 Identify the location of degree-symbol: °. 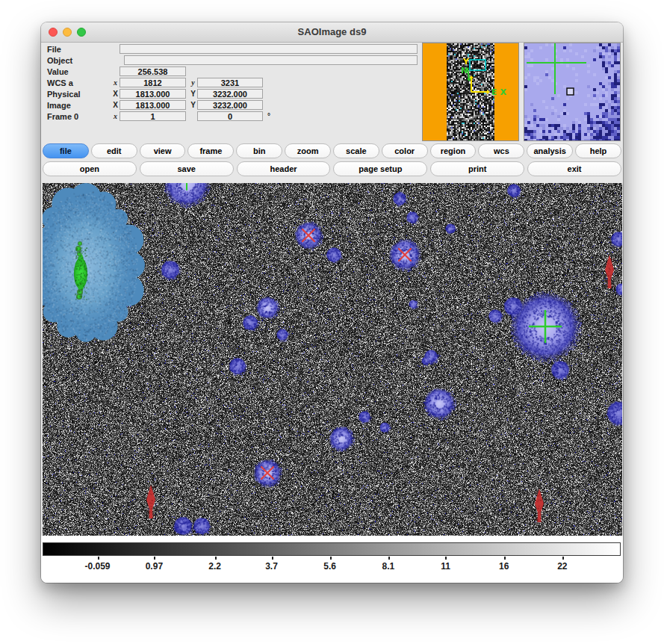
(269, 117).